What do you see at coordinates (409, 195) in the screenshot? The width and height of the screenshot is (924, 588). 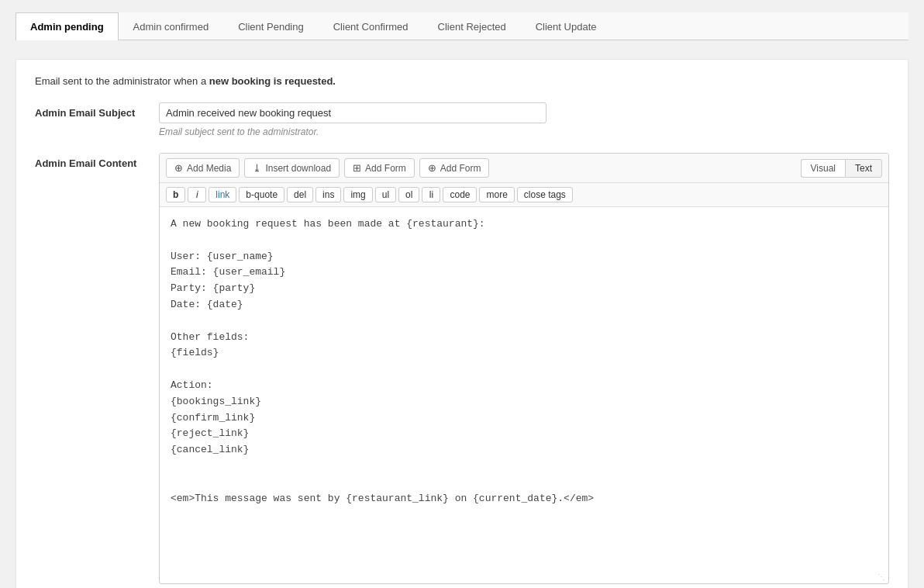 I see `format-ol-button: ol` at bounding box center [409, 195].